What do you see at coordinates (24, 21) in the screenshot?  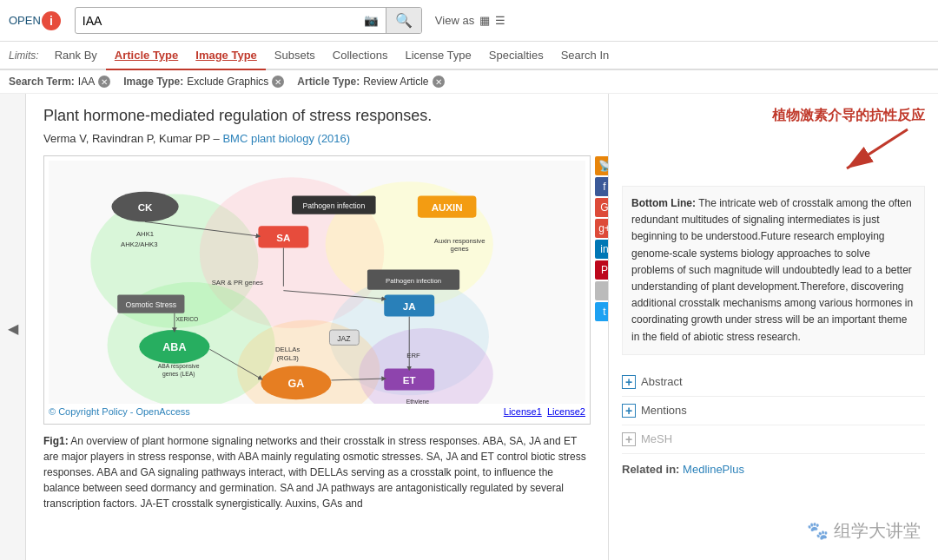 I see `logo-open-text: OPEN` at bounding box center [24, 21].